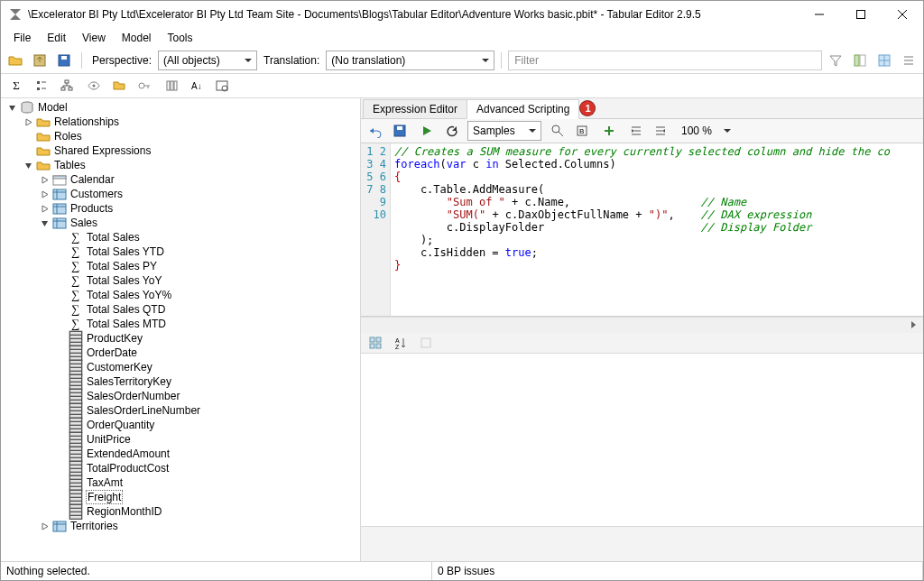 The height and width of the screenshot is (581, 924). I want to click on tree-table-products: Products, so click(199, 208).